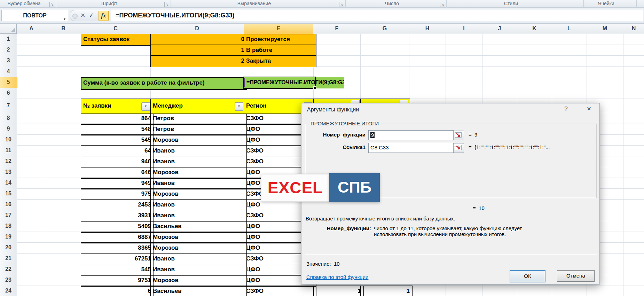 The height and width of the screenshot is (296, 644). I want to click on ref1-input: G8:G33, so click(411, 148).